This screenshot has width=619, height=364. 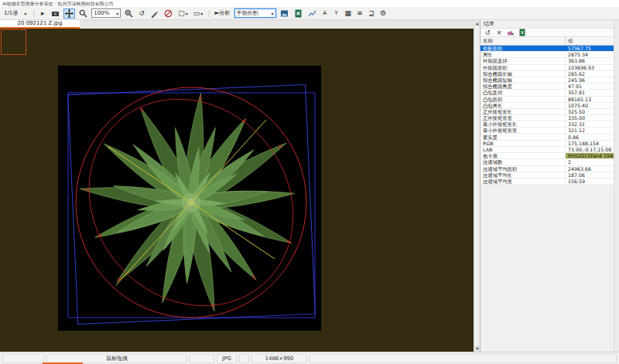 I want to click on table-row: RGB175,188,154, so click(x=548, y=144).